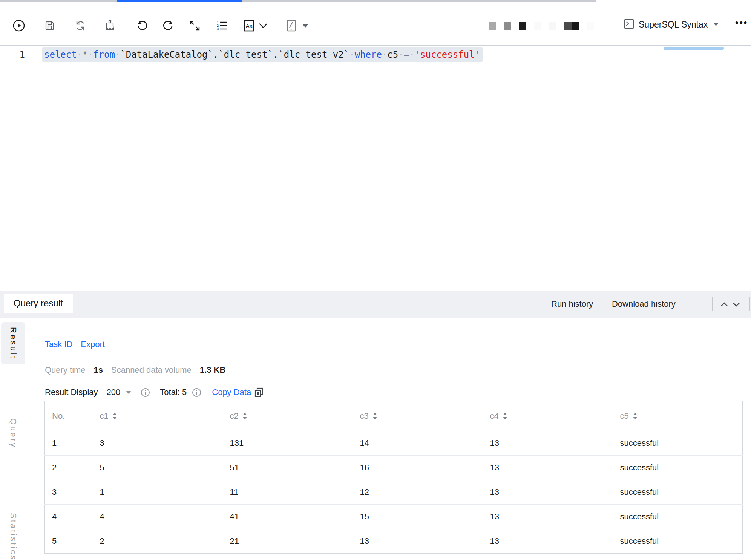 This screenshot has height=560, width=751. Describe the element at coordinates (110, 26) in the screenshot. I see `format-clean-icon` at that location.